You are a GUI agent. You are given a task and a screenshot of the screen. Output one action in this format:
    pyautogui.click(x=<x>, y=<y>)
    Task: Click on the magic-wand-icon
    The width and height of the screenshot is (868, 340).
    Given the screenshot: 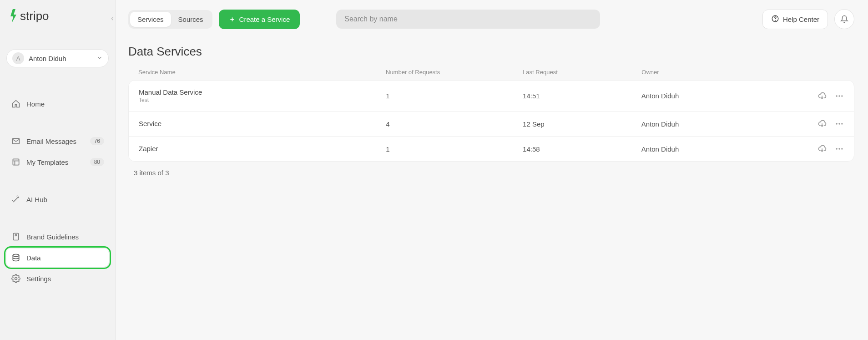 What is the action you would take?
    pyautogui.click(x=16, y=199)
    